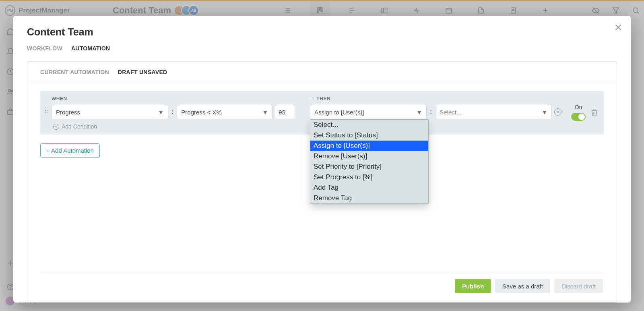 This screenshot has height=311, width=644. I want to click on dropdown-option: Add Tag, so click(369, 188).